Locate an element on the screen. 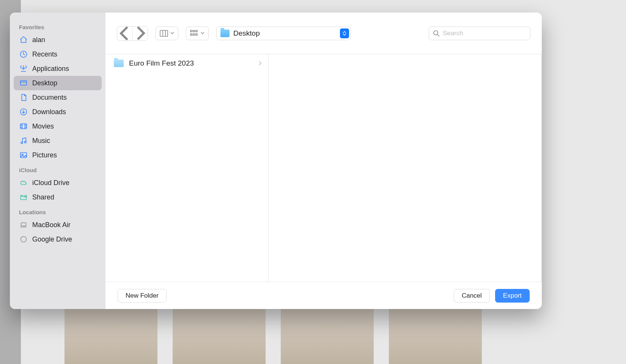 This screenshot has height=364, width=626. browser-row: Euro Film Fest 2023 is located at coordinates (187, 63).